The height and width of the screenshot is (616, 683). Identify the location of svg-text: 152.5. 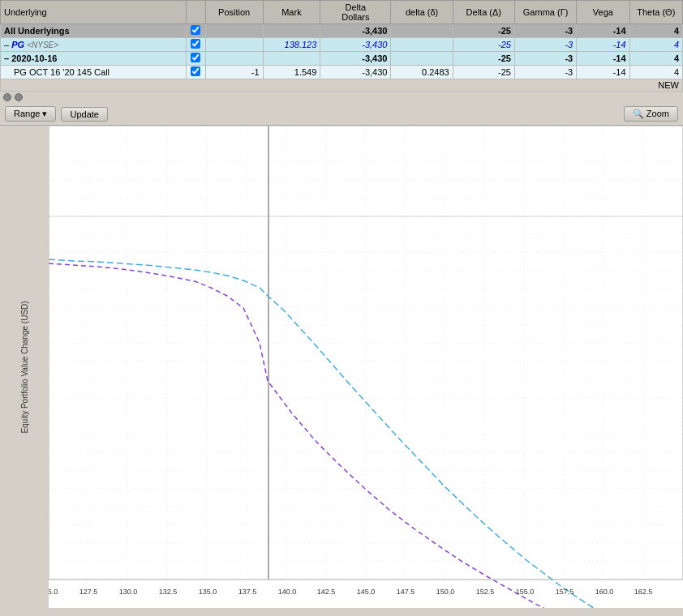
(485, 592).